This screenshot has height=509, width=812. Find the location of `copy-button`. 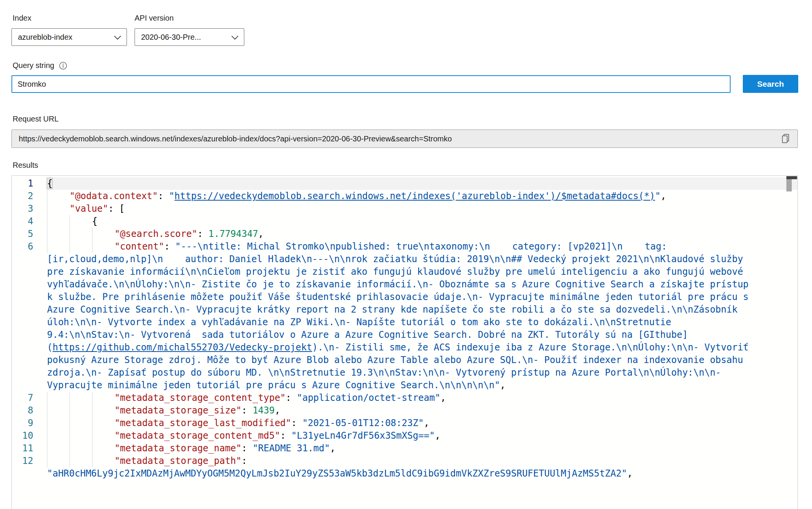

copy-button is located at coordinates (786, 139).